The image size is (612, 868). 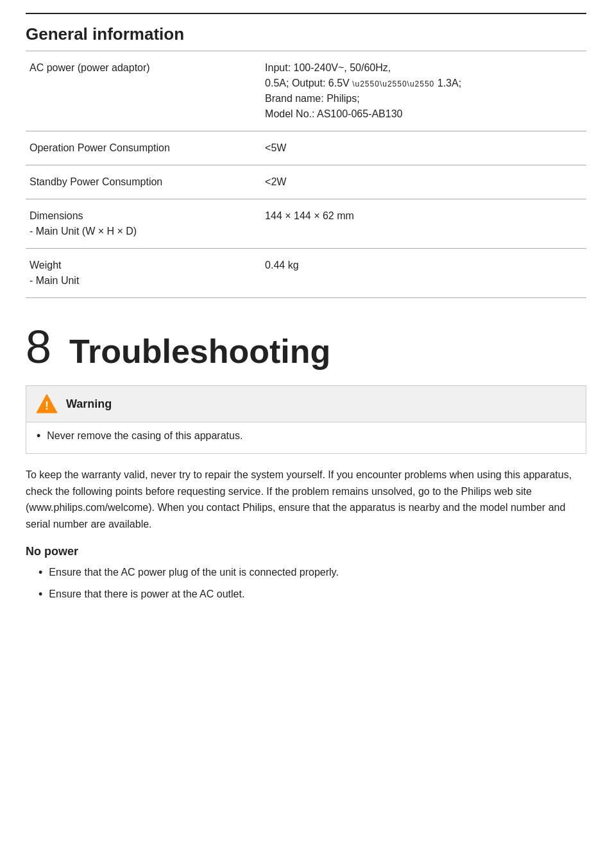 What do you see at coordinates (306, 404) in the screenshot?
I see `warning-header: ! Warning` at bounding box center [306, 404].